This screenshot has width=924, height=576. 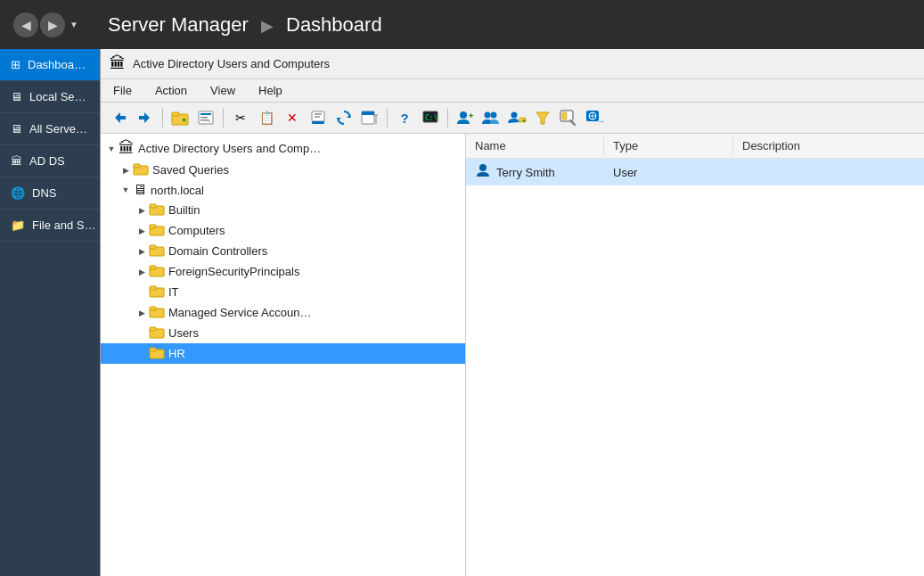 What do you see at coordinates (283, 353) in the screenshot?
I see `tree-item-hr: ▶ HR` at bounding box center [283, 353].